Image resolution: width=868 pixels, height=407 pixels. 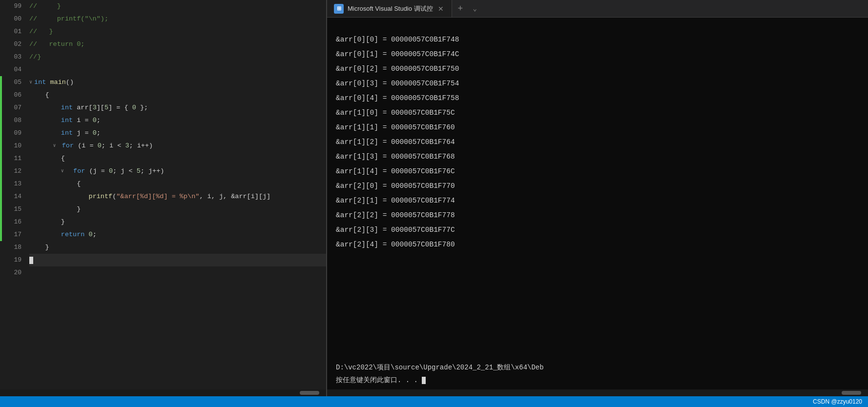 What do you see at coordinates (598, 171) in the screenshot?
I see `terminal-line-9: &arr[1][4] = 0000057C0B1F76C` at bounding box center [598, 171].